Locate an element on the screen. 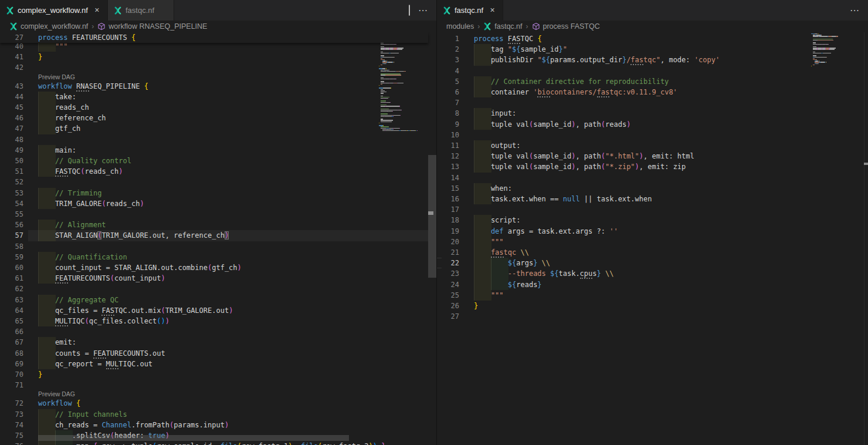 The height and width of the screenshot is (445, 868). line-number: 14 is located at coordinates (448, 178).